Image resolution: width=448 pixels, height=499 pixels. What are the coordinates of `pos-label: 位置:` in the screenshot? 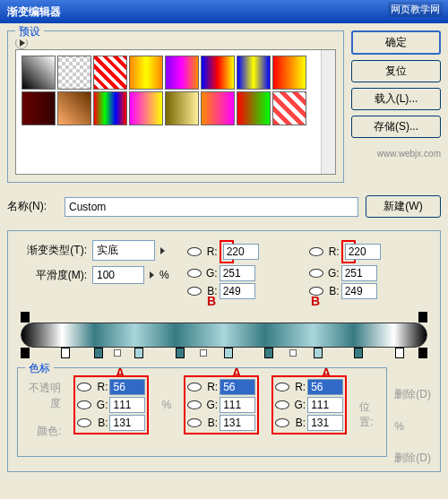 It's located at (370, 419).